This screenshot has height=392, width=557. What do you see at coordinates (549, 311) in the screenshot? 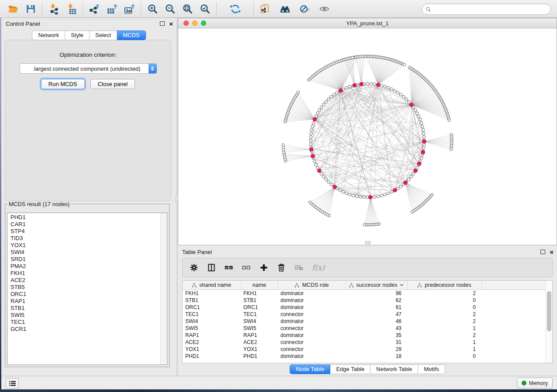
I see `table-scrollbar-thumb` at bounding box center [549, 311].